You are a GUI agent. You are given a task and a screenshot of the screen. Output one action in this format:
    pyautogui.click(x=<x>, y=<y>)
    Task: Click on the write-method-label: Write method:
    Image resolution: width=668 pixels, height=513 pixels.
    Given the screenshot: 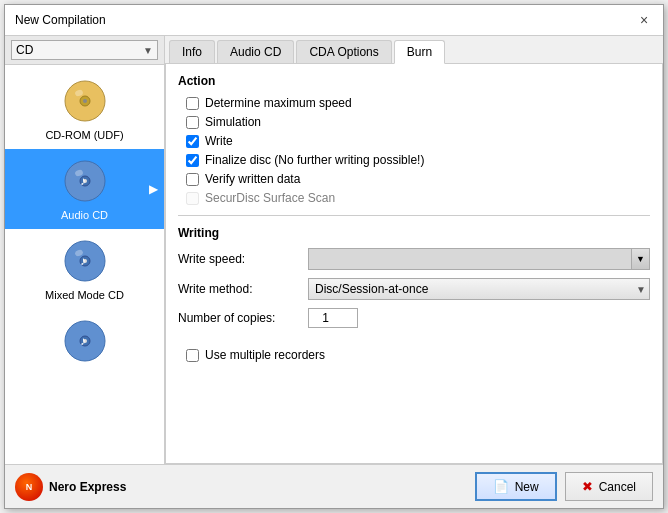 What is the action you would take?
    pyautogui.click(x=243, y=289)
    